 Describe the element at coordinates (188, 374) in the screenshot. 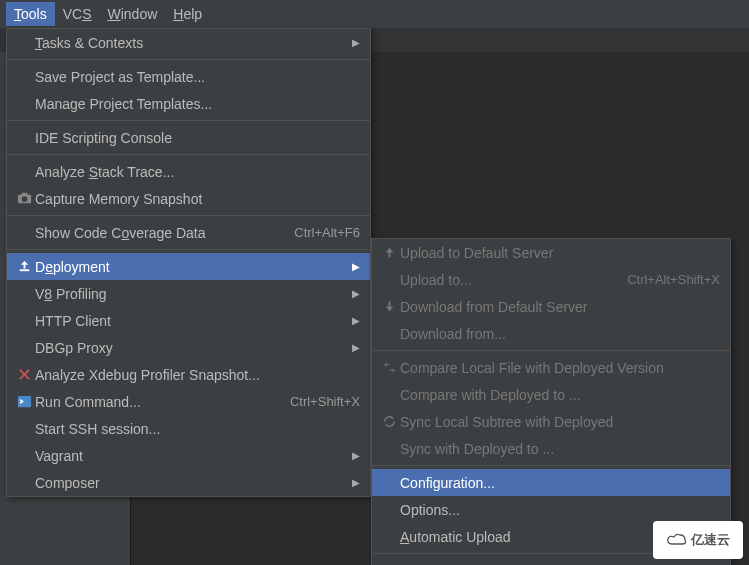

I see `menu-analyze-xdebug-profiler: Analyze Xdebug Profiler Snapshot...` at that location.